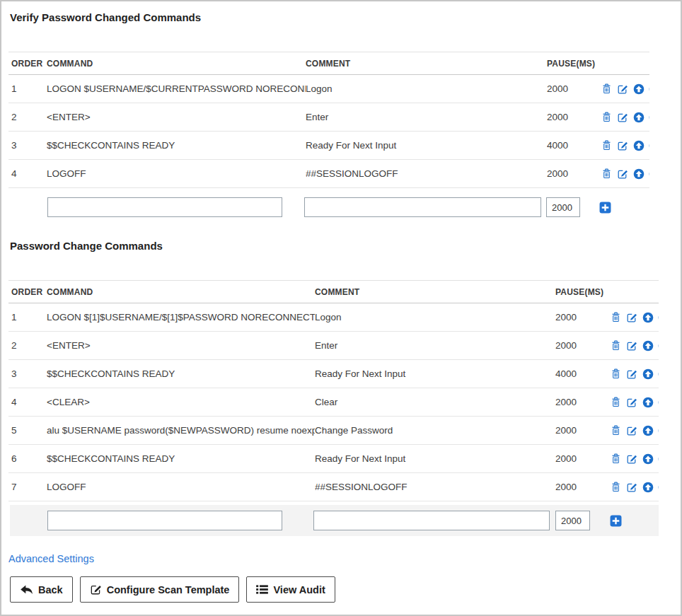 Image resolution: width=682 pixels, height=616 pixels. Describe the element at coordinates (334, 431) in the screenshot. I see `table-row: 5 alu $USERNAME password($NEWPASSWORD) r…` at that location.